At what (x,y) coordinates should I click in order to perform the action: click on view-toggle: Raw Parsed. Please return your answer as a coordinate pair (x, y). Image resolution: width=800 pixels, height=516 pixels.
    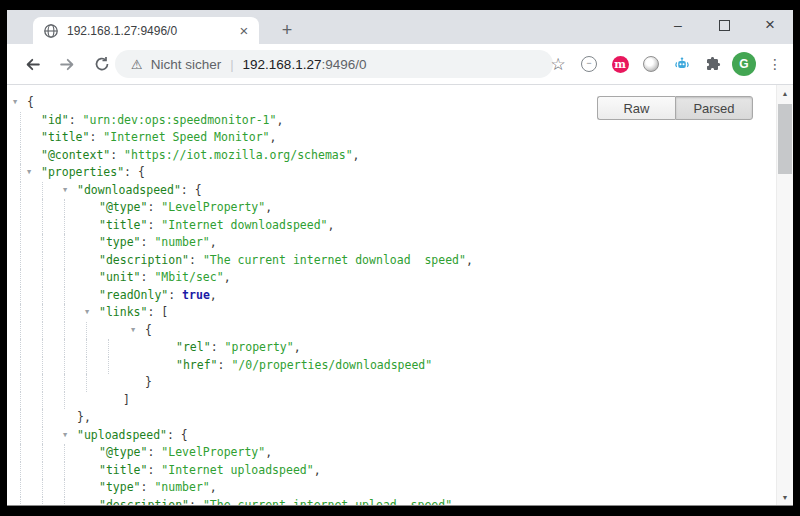
    Looking at the image, I should click on (675, 108).